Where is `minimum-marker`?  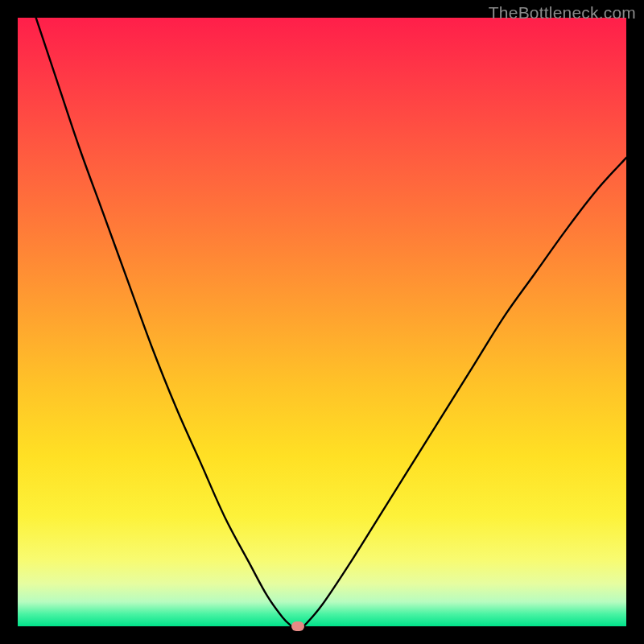
minimum-marker is located at coordinates (298, 626).